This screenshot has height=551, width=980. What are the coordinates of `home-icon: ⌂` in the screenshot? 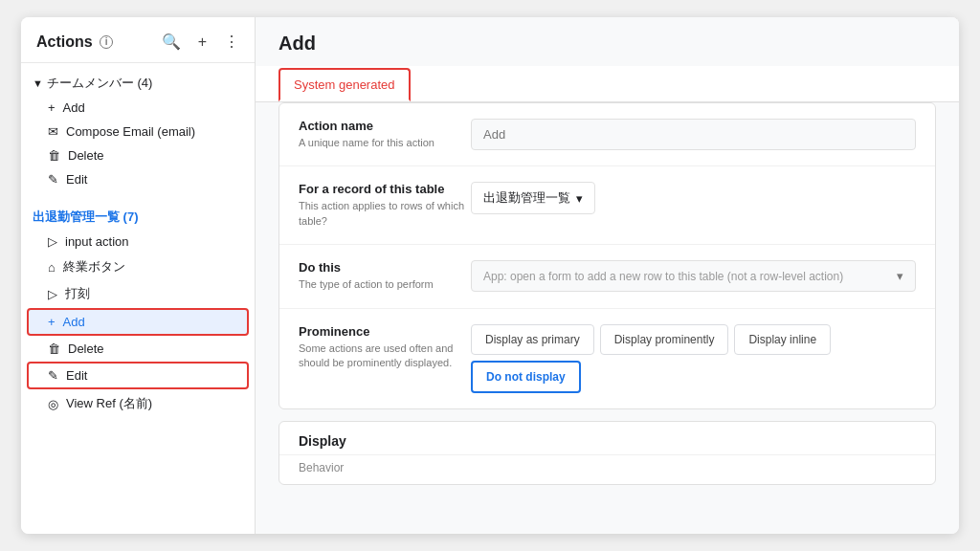 It's located at (52, 268).